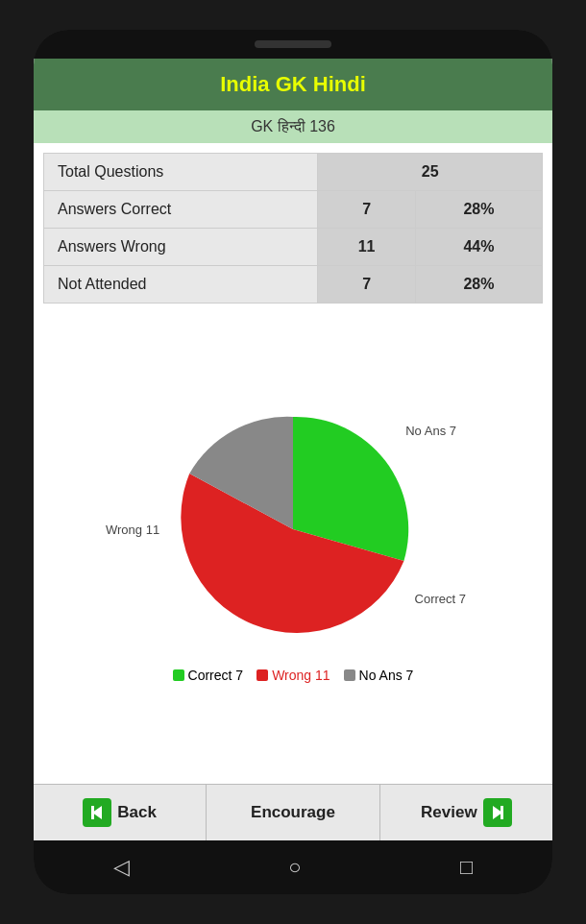 This screenshot has width=586, height=924. I want to click on answers-wrong-row: Answers Wrong 11 44%, so click(294, 248).